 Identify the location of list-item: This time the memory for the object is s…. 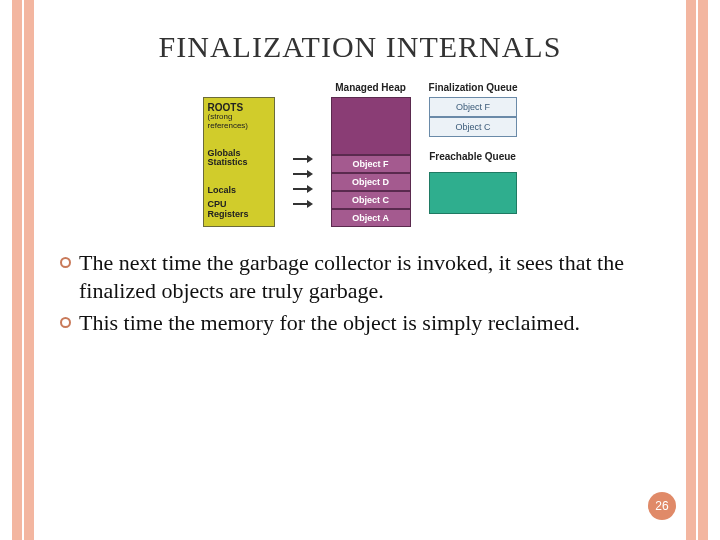
(360, 323).